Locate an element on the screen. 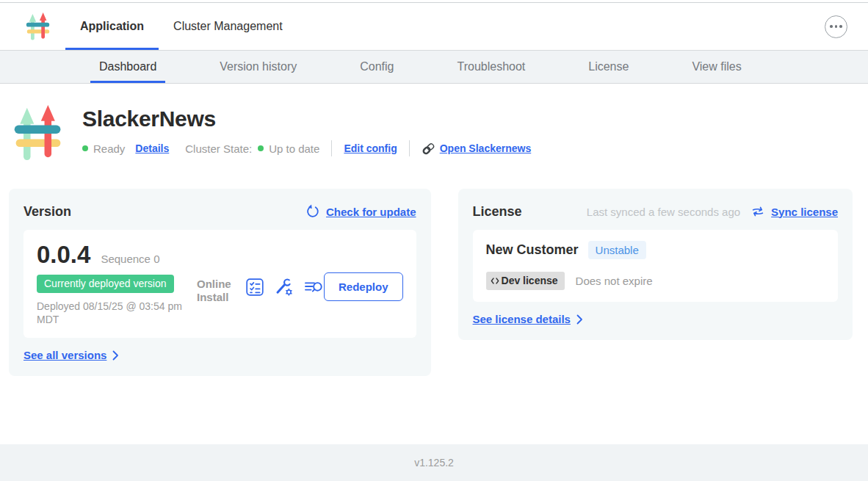 This screenshot has height=481, width=868. channel-badge: Unstable is located at coordinates (617, 250).